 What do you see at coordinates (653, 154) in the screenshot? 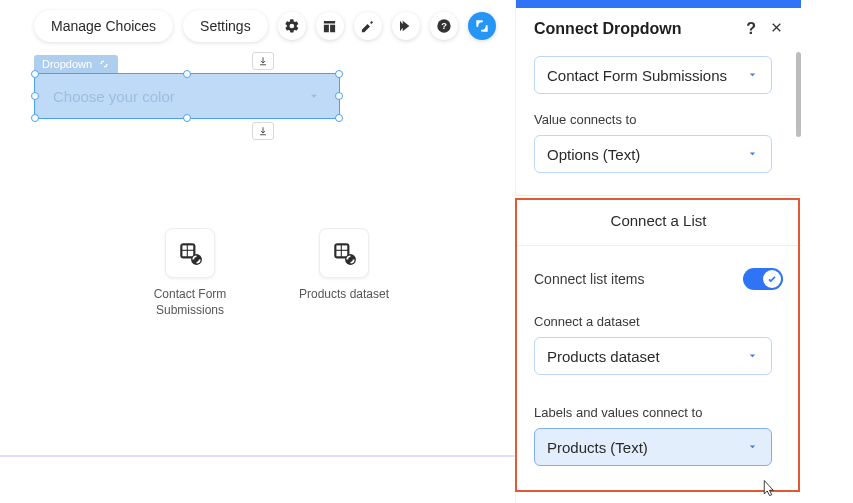
I see `value-connects-select: Options (Text)` at bounding box center [653, 154].